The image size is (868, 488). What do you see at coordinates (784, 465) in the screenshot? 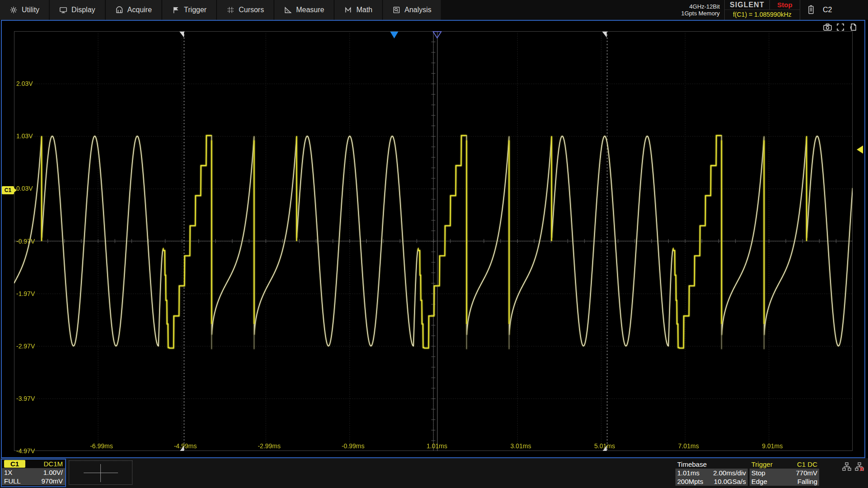
I see `trigger-header: Trigger C1 DC` at bounding box center [784, 465].